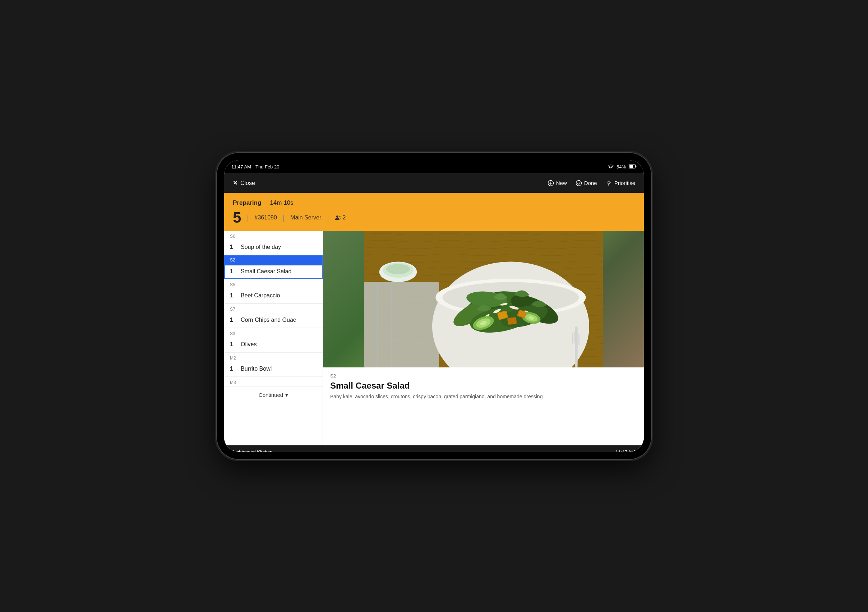 This screenshot has height=612, width=868. What do you see at coordinates (340, 218) in the screenshot?
I see `guests-count: 2` at bounding box center [340, 218].